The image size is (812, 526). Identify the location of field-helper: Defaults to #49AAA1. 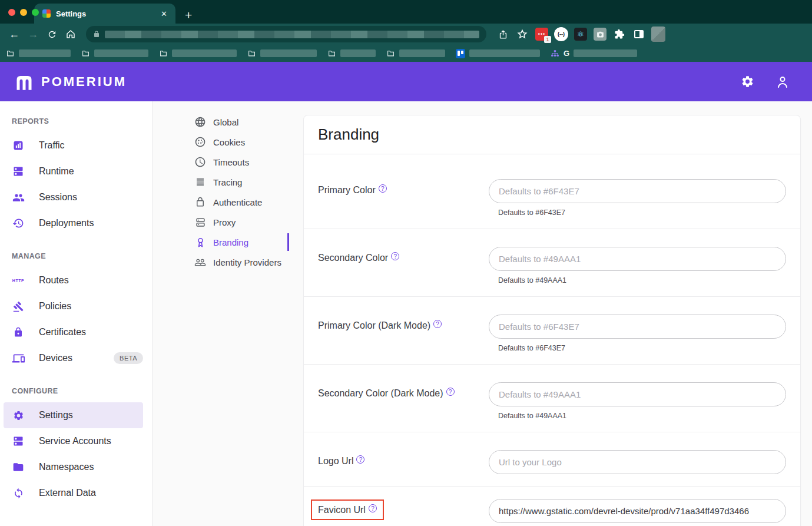
(642, 416).